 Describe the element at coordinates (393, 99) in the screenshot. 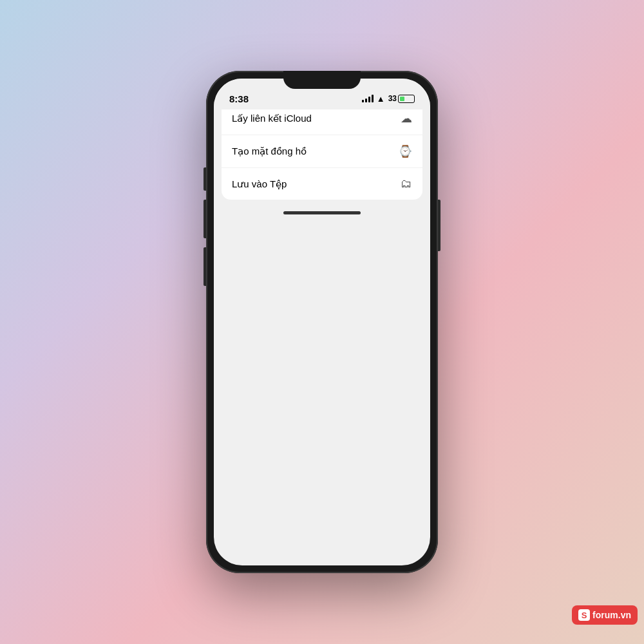

I see `battery-label: 33` at that location.